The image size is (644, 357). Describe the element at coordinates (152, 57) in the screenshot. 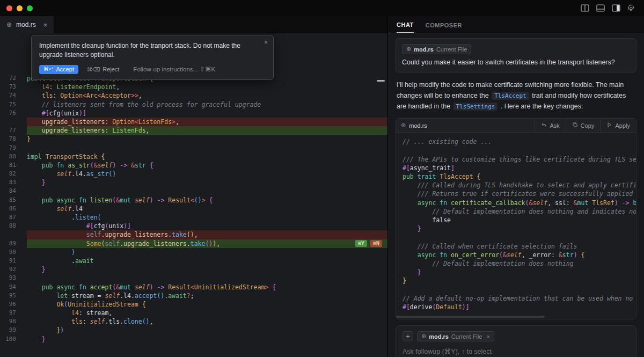

I see `inline-ai-prompt: × Implement the cleanup function for the…` at that location.